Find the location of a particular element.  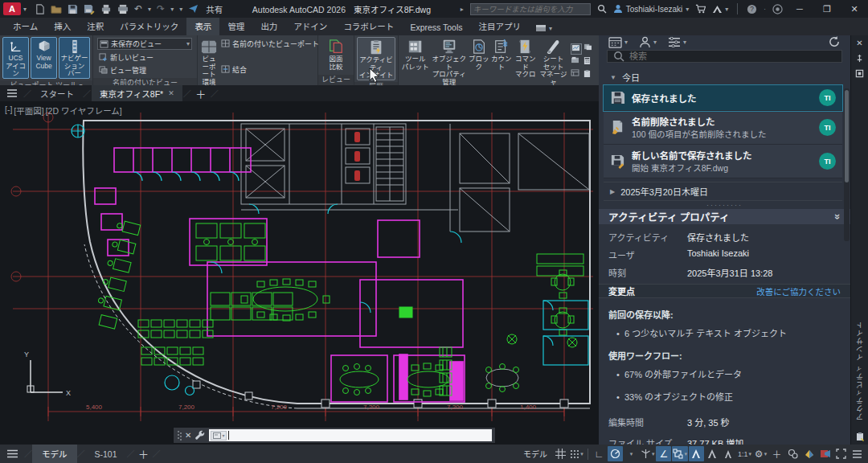

redo-caret-icon: ▾ is located at coordinates (172, 10).